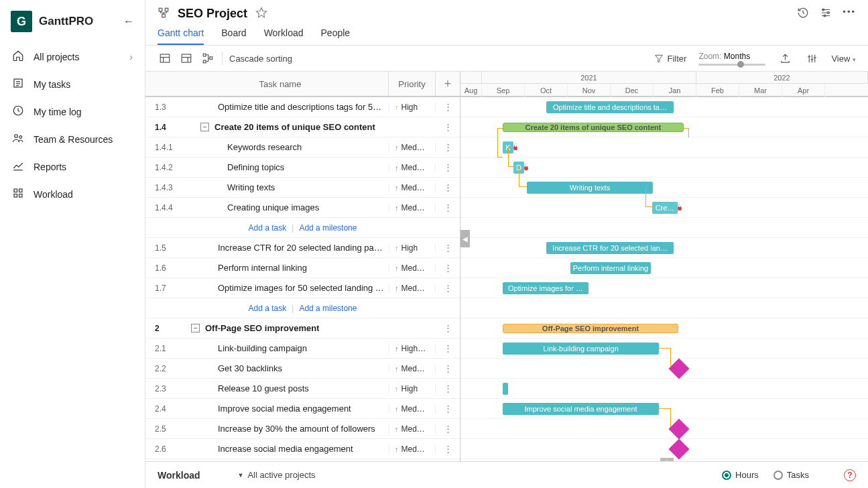 Image resolution: width=868 pixels, height=488 pixels. I want to click on radio-hours: Hours, so click(740, 475).